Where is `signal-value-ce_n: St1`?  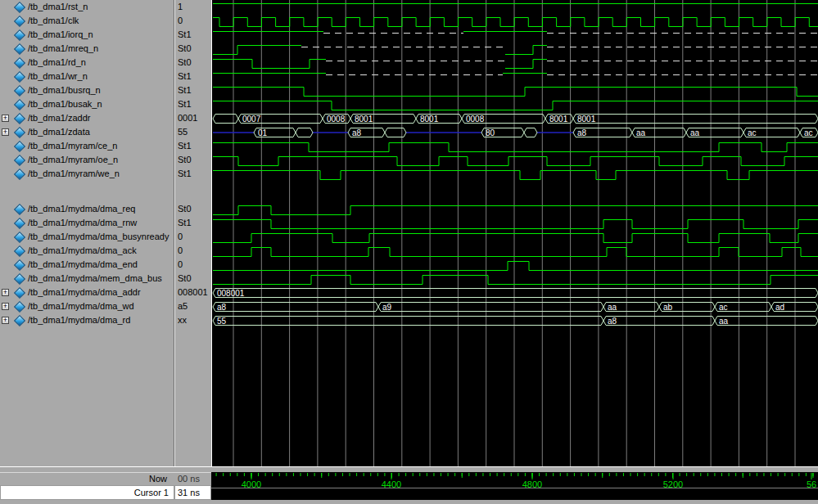
signal-value-ce_n: St1 is located at coordinates (185, 146).